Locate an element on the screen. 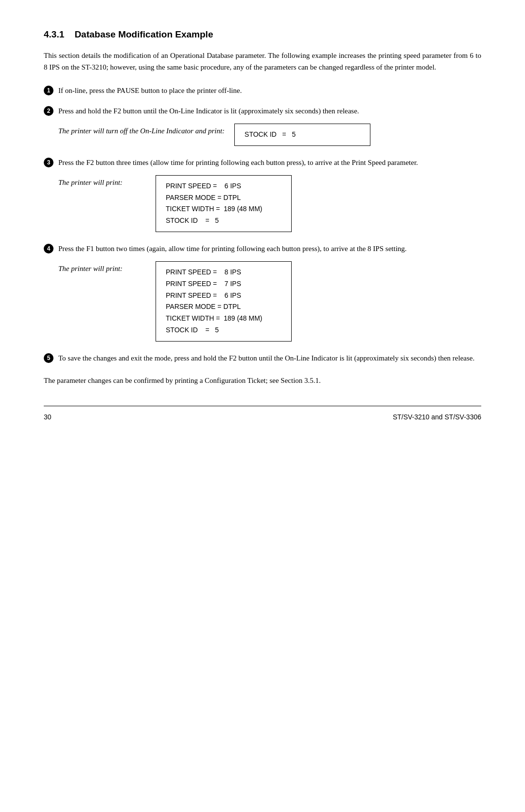 The height and width of the screenshot is (812, 525). step-4-output-area: The printer will print: PRINT SPEED = 8 … is located at coordinates (270, 302).